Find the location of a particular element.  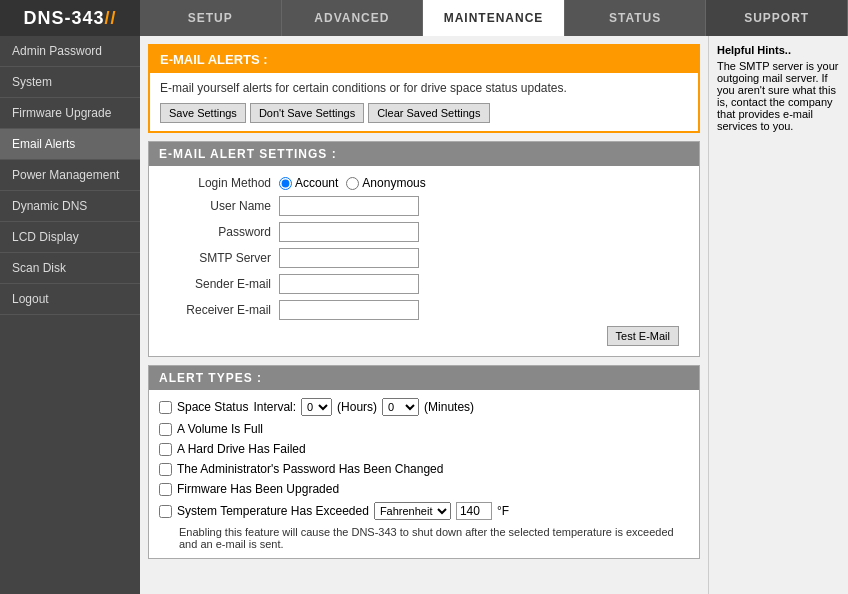

firmware-checkbox is located at coordinates (166, 490).